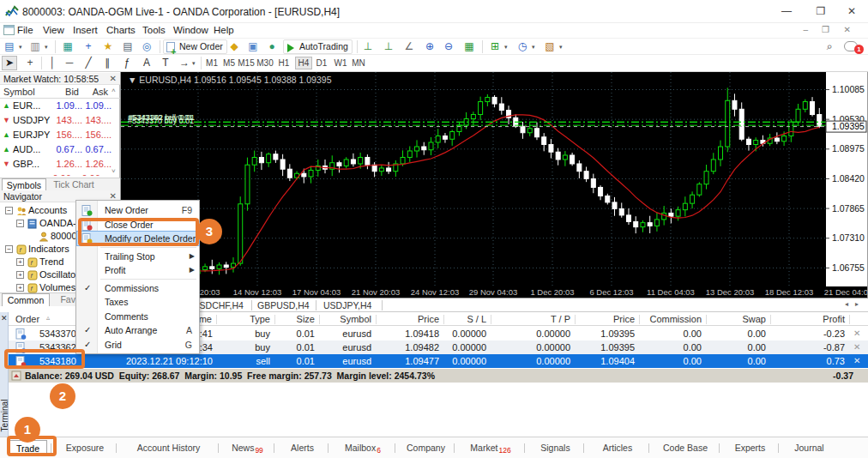 This screenshot has width=868, height=458. I want to click on mdi-restore-icon: ❐, so click(825, 29).